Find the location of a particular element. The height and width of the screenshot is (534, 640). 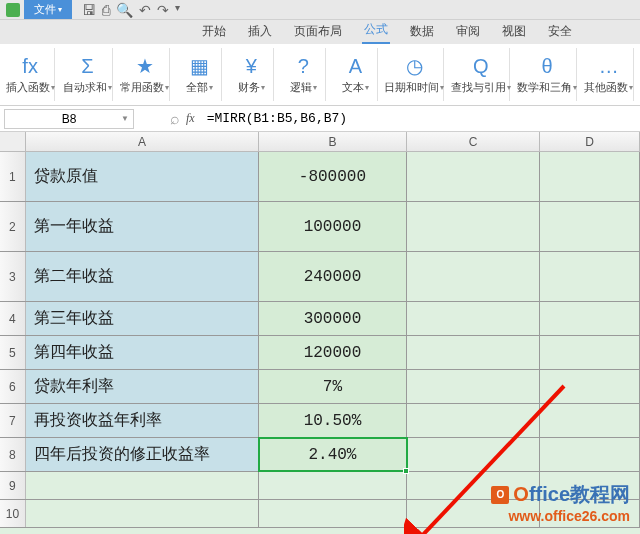

undo-icon: ↶ is located at coordinates (145, 10).